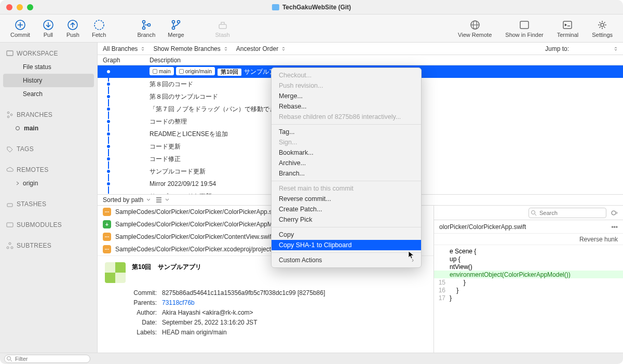 Image resolution: width=623 pixels, height=364 pixels. I want to click on diff-toolbar, so click(529, 213).